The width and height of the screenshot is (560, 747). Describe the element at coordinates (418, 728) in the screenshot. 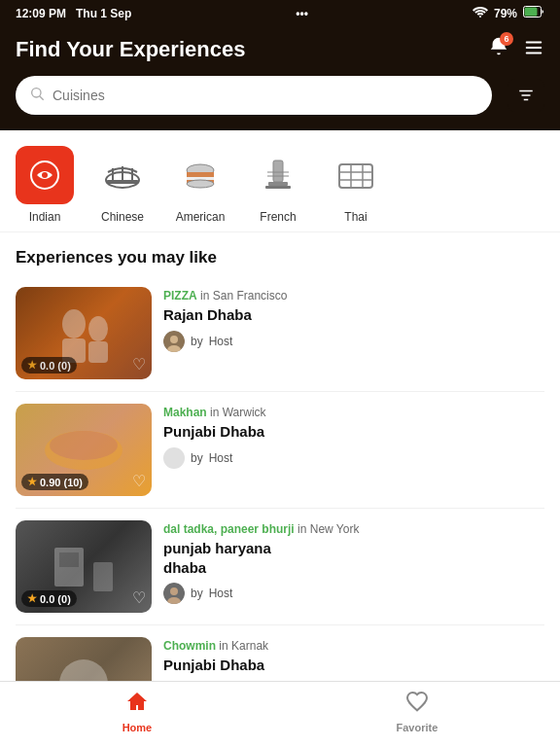

I see `favorite-label: Favorite` at that location.